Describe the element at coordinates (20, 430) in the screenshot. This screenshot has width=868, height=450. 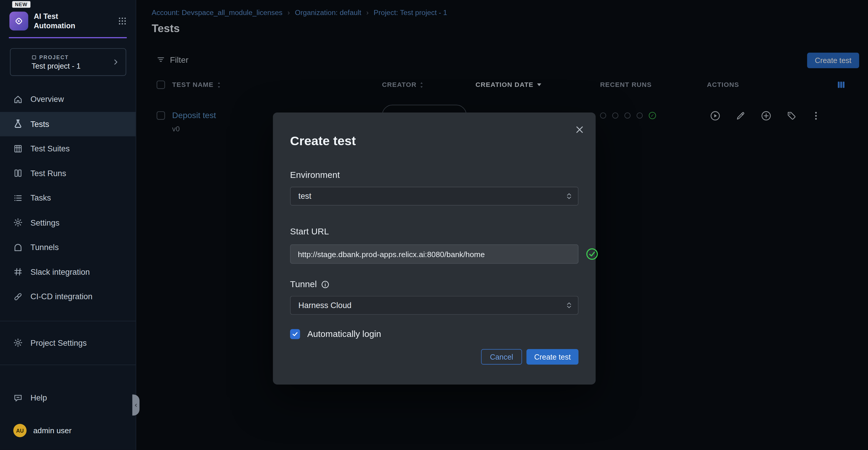
I see `avatar: AU` at that location.